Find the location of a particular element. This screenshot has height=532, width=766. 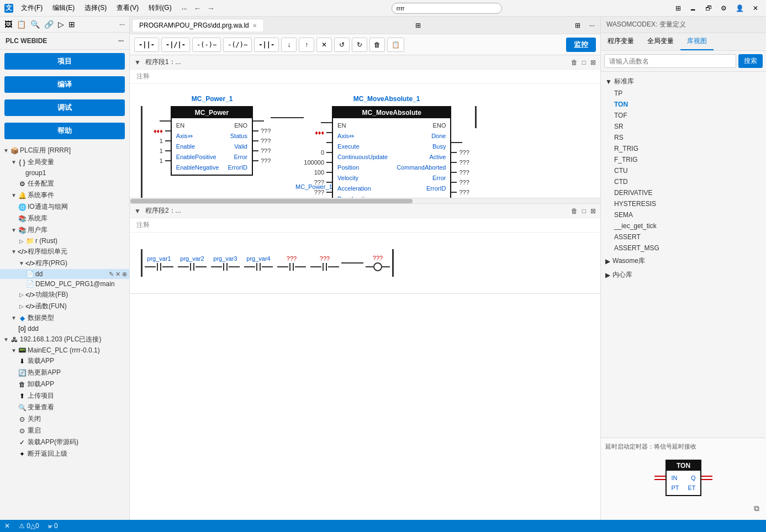

monitor-btn: 监控 is located at coordinates (581, 45).